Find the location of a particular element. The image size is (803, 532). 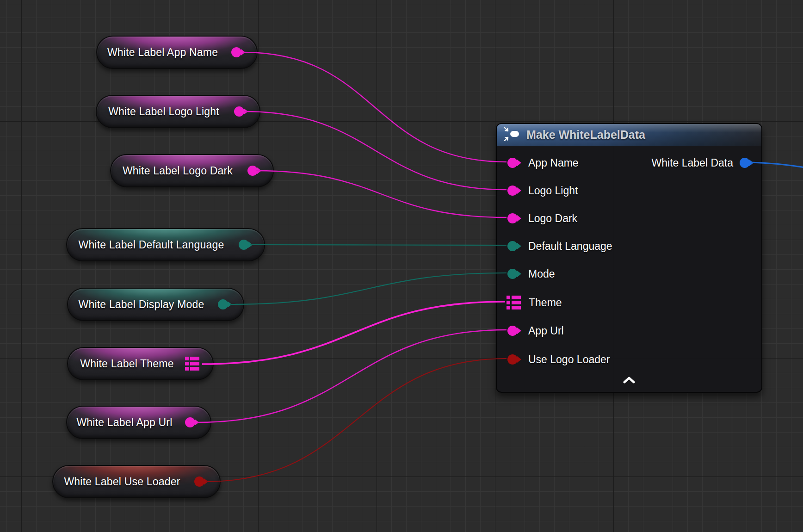

wire-display-mode is located at coordinates (368, 289).